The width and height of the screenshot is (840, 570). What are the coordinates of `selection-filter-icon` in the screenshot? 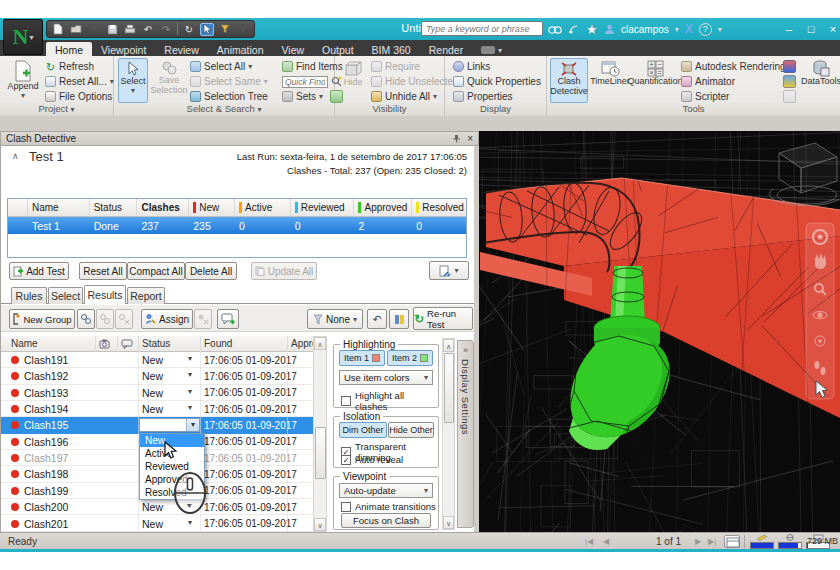 It's located at (225, 30).